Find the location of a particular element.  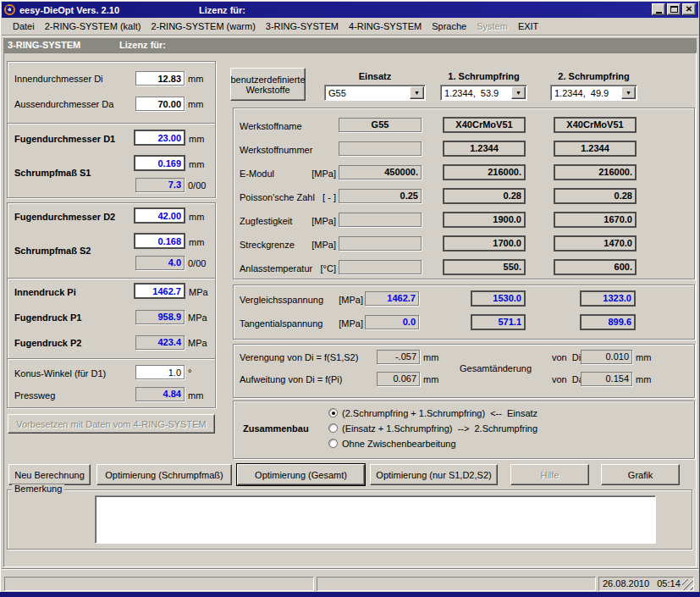

s2-permille-field: 4.0 is located at coordinates (160, 263).